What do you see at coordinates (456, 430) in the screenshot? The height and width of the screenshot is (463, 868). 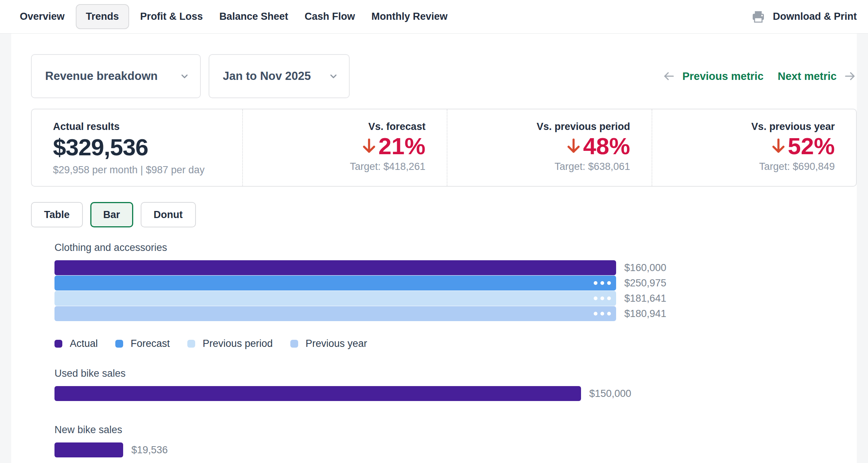 I see `chart-group-title: New bike sales` at bounding box center [456, 430].